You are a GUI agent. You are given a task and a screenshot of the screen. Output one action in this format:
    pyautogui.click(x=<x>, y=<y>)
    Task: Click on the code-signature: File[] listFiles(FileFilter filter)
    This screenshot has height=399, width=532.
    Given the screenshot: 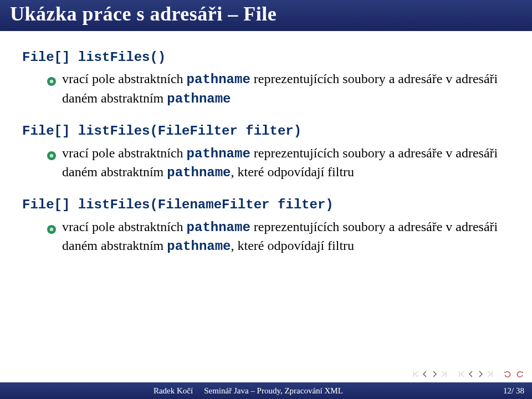 What is the action you would take?
    pyautogui.click(x=266, y=131)
    